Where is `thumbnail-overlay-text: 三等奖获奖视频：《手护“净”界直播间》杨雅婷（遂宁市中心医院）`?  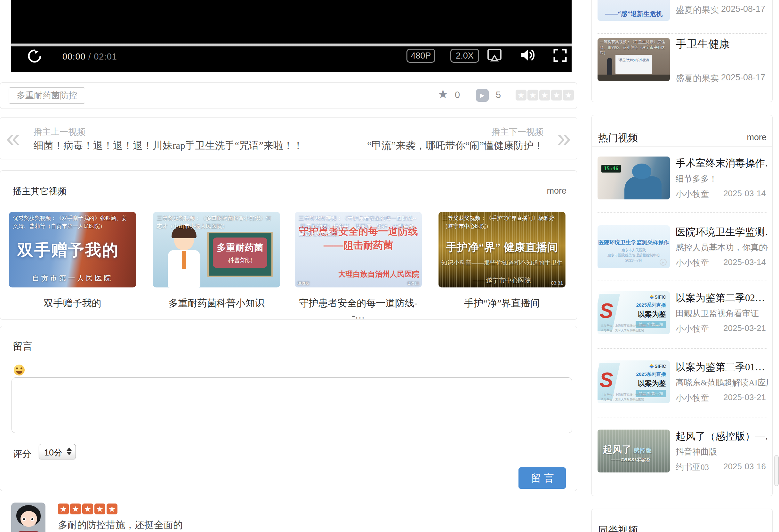 thumbnail-overlay-text: 三等奖获奖视频：《手护“净”界直播间》杨雅婷（遂宁市中心医院） is located at coordinates (502, 222).